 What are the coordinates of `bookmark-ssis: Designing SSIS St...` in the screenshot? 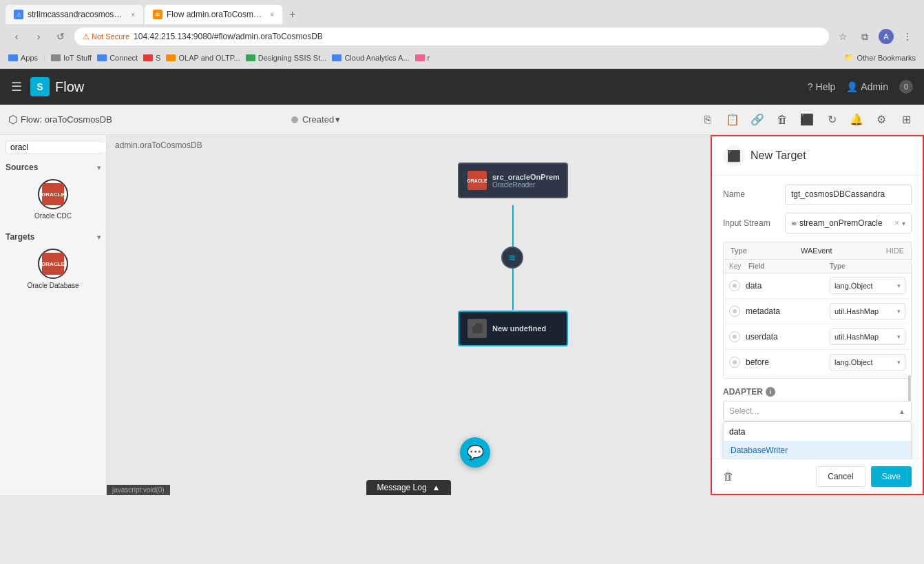 It's located at (286, 58).